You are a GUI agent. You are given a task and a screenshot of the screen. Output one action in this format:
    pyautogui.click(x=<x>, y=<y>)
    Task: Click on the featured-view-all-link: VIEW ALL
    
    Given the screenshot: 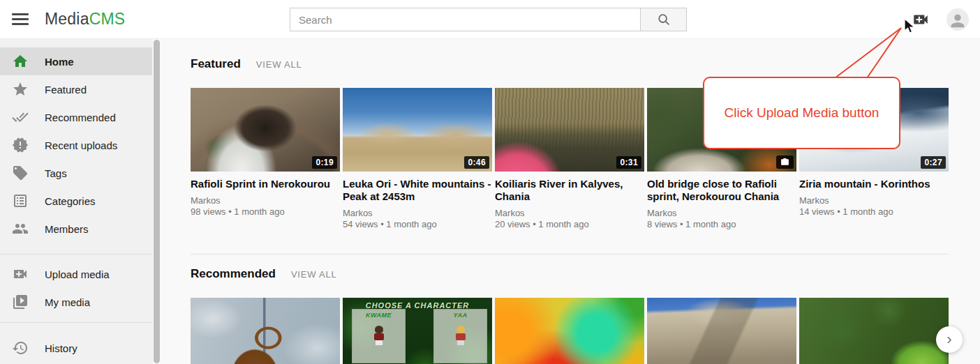 What is the action you would take?
    pyautogui.click(x=279, y=64)
    